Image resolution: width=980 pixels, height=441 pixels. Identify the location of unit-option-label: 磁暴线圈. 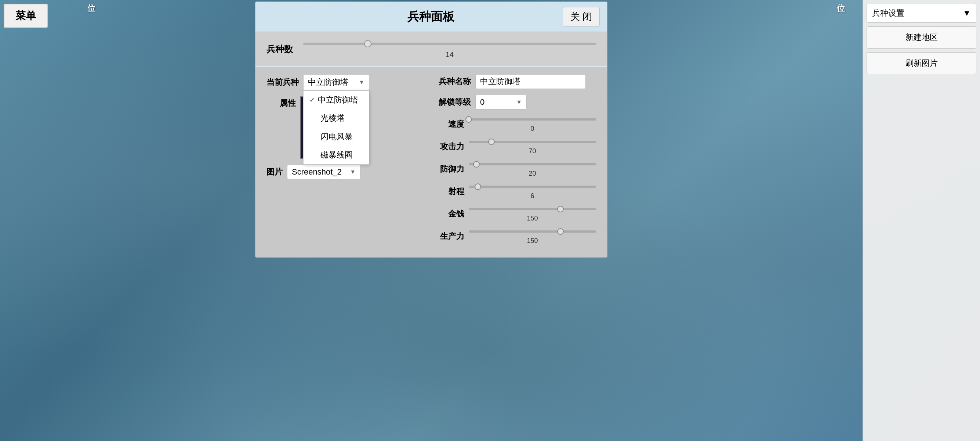
(336, 155).